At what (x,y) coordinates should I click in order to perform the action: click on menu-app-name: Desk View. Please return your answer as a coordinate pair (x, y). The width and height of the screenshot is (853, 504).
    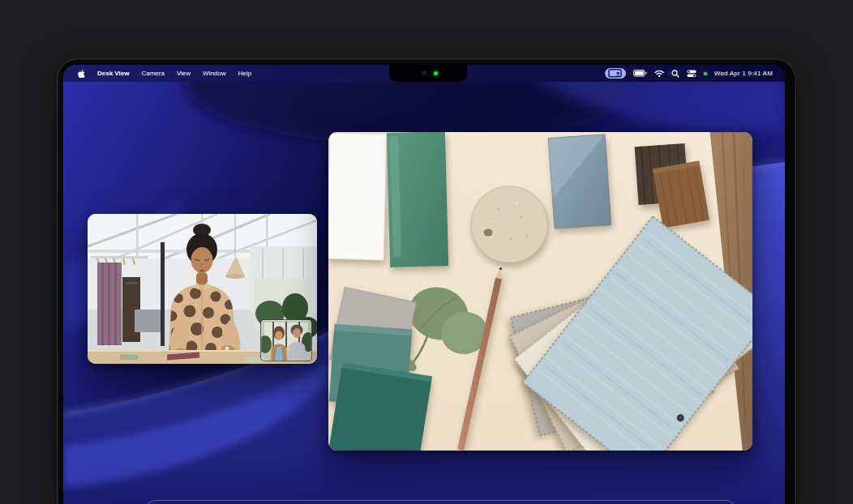
    Looking at the image, I should click on (114, 73).